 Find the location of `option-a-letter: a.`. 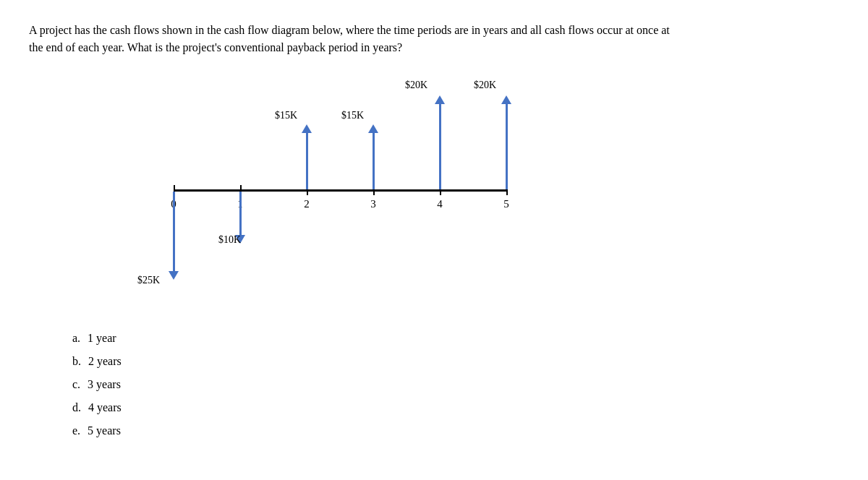

option-a-letter: a. is located at coordinates (77, 338).